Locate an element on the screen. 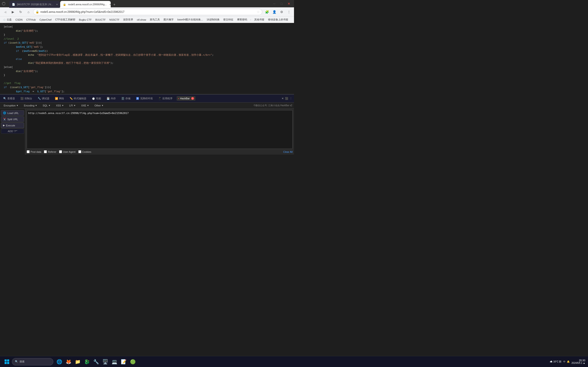  bookmark-buuctf: BUUCTF is located at coordinates (101, 20).